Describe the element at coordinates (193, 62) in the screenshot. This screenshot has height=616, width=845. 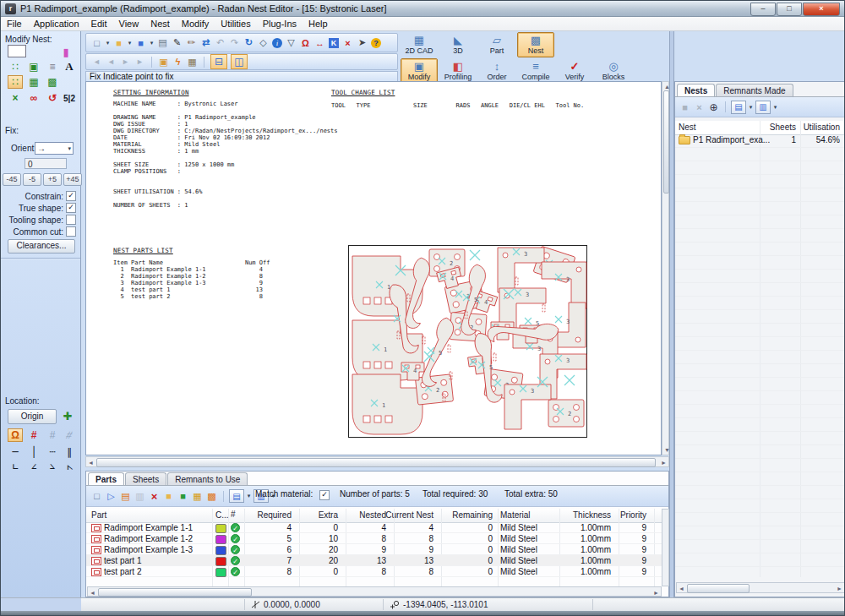
I see `sheet-grid-icon: ▦` at that location.